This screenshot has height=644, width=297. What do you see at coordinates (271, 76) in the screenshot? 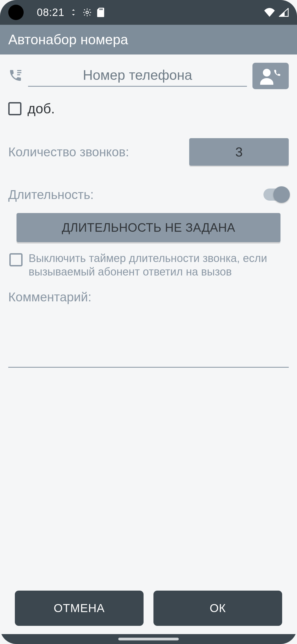
I see `pick-contact-button` at bounding box center [271, 76].